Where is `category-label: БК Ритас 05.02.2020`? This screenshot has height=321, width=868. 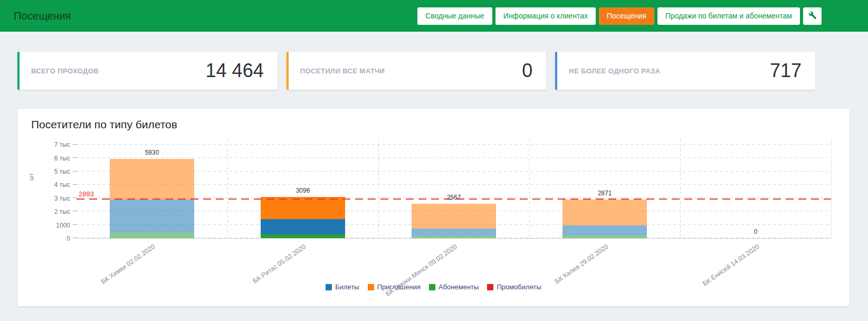
category-label: БК Ритас 05.02.2020 is located at coordinates (280, 264).